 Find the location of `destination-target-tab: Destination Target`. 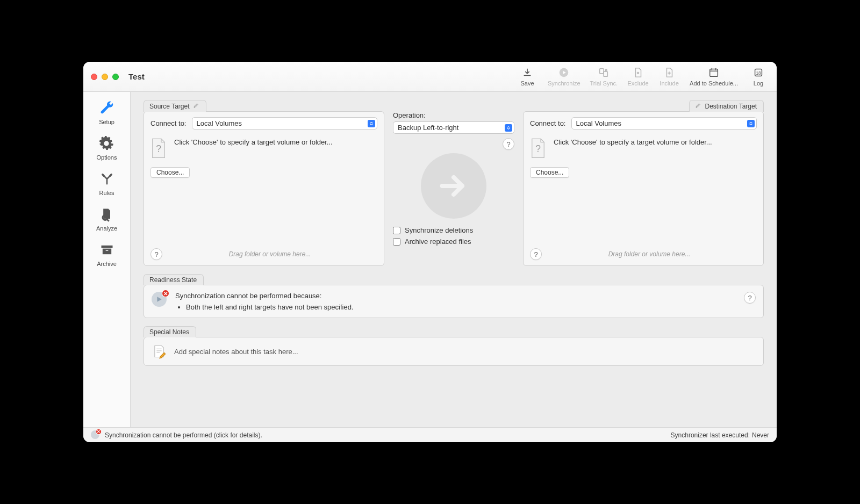

destination-target-tab: Destination Target is located at coordinates (727, 106).